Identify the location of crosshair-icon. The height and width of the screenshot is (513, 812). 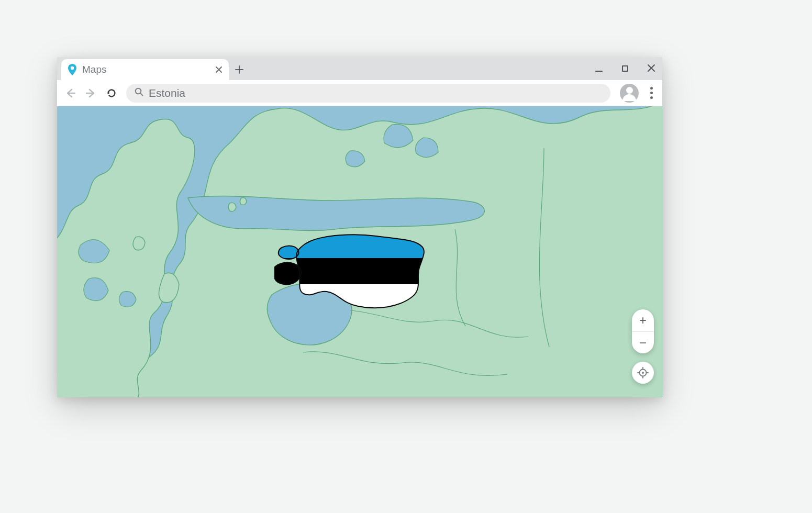
(643, 373).